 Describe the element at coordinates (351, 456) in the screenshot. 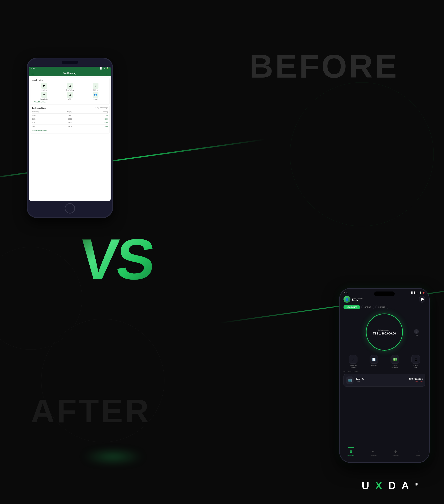

I see `overview-nav-label: Overview` at that location.